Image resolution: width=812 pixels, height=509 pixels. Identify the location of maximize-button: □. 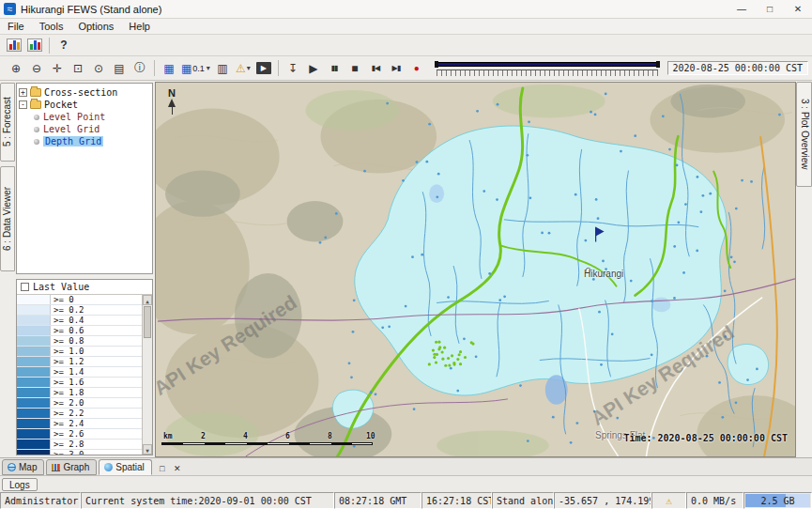
(770, 9).